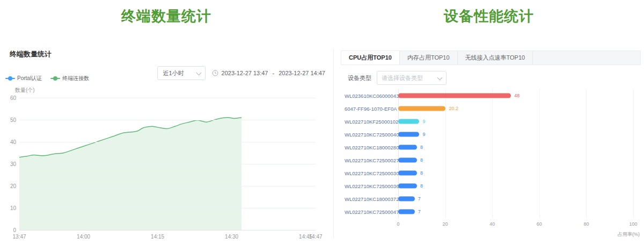  What do you see at coordinates (181, 73) in the screenshot?
I see `time-range-select: 近1小时` at bounding box center [181, 73].